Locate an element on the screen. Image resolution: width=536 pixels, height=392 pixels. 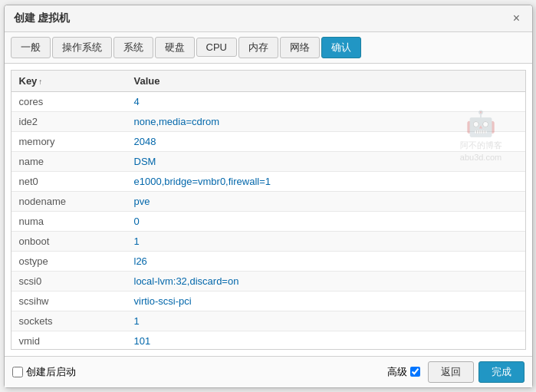
tab-memory: 内存 is located at coordinates (258, 48).